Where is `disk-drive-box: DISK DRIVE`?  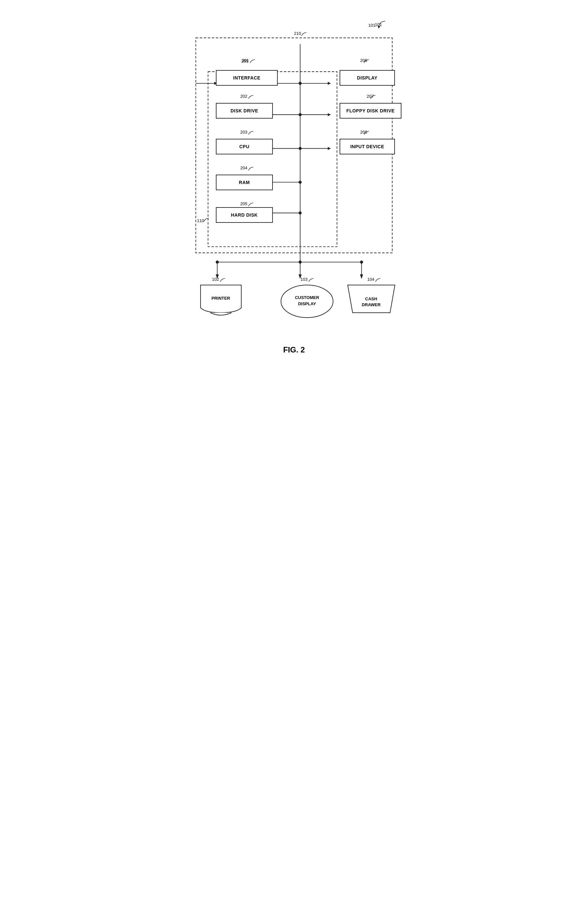
disk-drive-box: DISK DRIVE is located at coordinates (244, 111).